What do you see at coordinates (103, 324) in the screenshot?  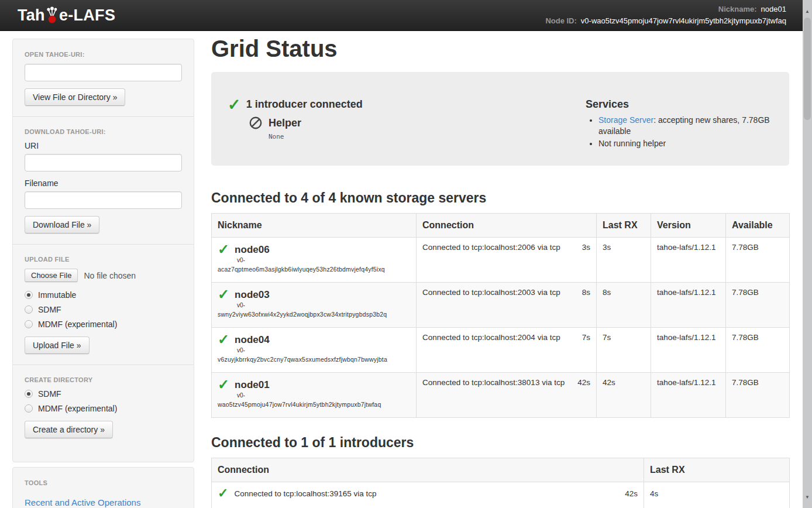 I see `upload-format-option-mdmf: MDMF (experimental)` at bounding box center [103, 324].